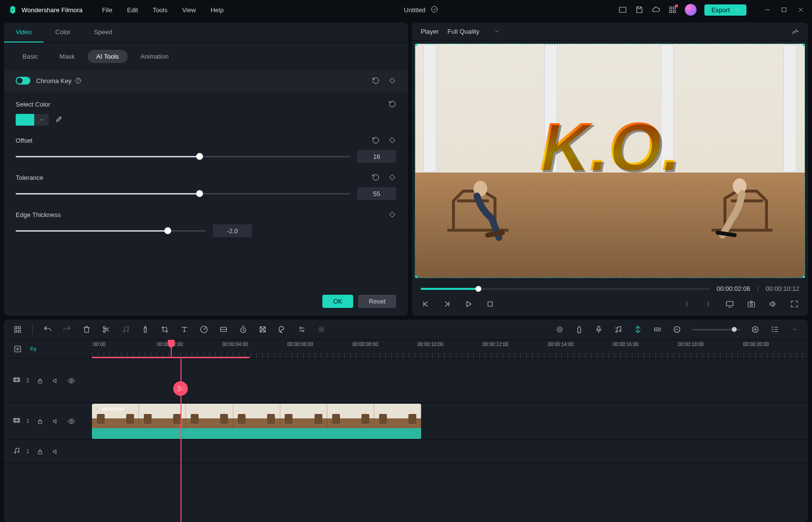 Image resolution: width=812 pixels, height=522 pixels. I want to click on link-icon, so click(657, 329).